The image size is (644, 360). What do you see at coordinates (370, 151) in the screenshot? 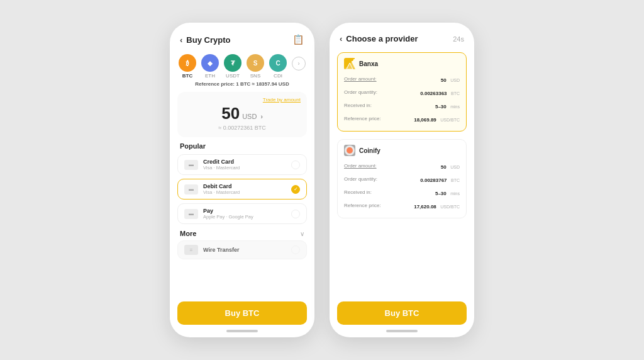
I see `coinify-name: Coinify` at bounding box center [370, 151].